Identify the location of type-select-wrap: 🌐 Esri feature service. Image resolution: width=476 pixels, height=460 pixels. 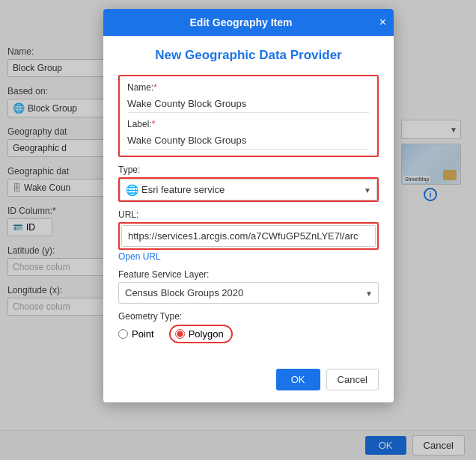
(248, 190).